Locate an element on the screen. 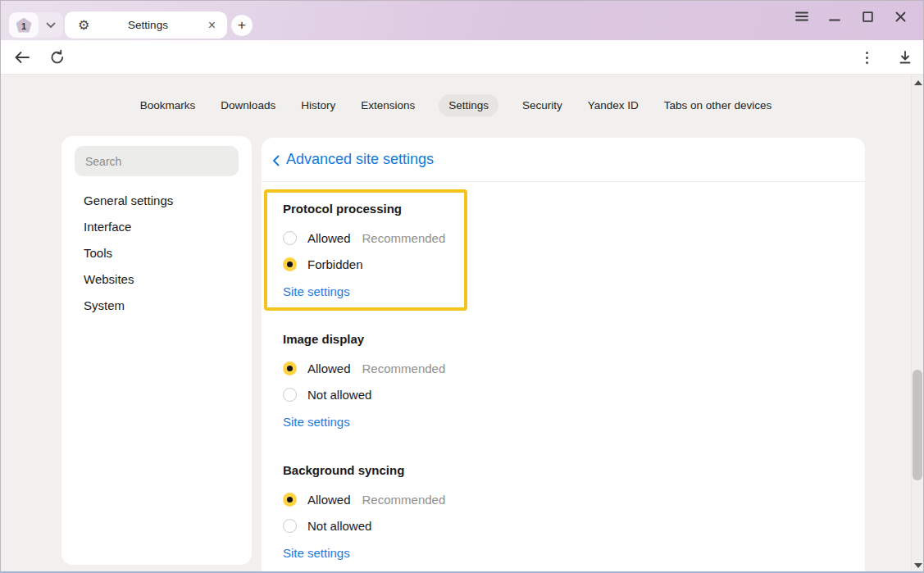 The width and height of the screenshot is (924, 573). search-input is located at coordinates (157, 161).